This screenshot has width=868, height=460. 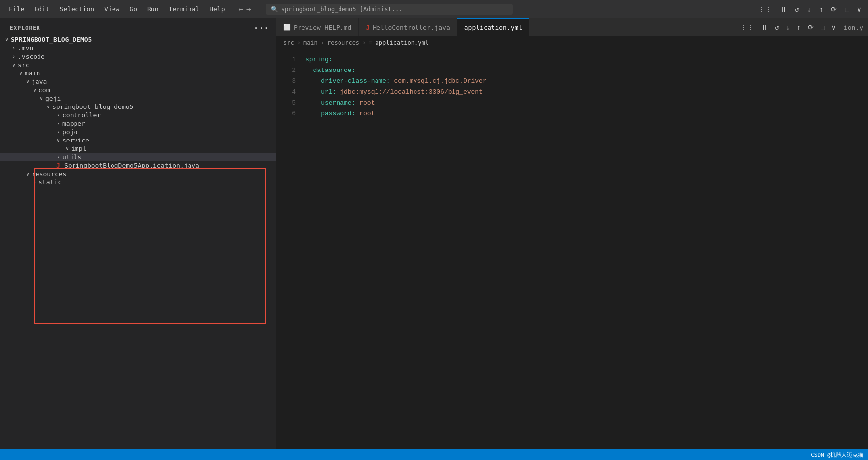 I want to click on tree-root: ∨ SPRINGBOOT_BLOG_DEMO5, so click(x=138, y=39).